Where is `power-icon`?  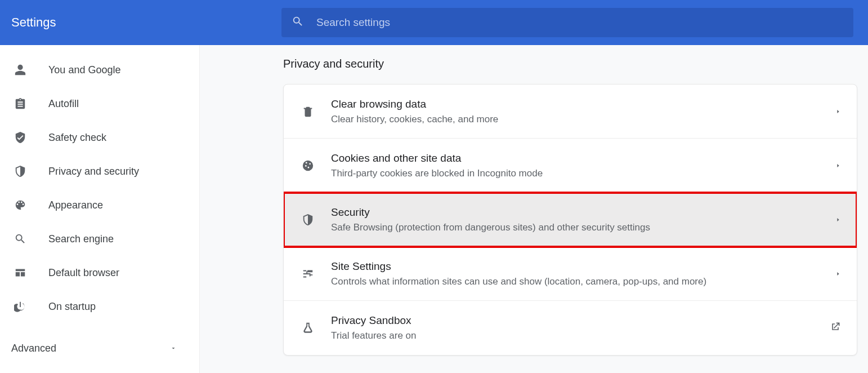
power-icon is located at coordinates (20, 307).